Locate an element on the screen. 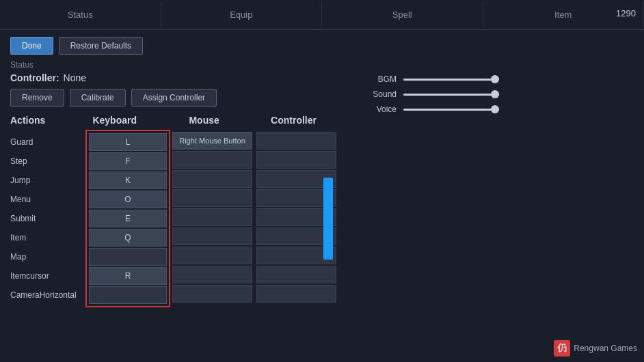 The width and height of the screenshot is (644, 362). controller-scrollbar is located at coordinates (328, 219).